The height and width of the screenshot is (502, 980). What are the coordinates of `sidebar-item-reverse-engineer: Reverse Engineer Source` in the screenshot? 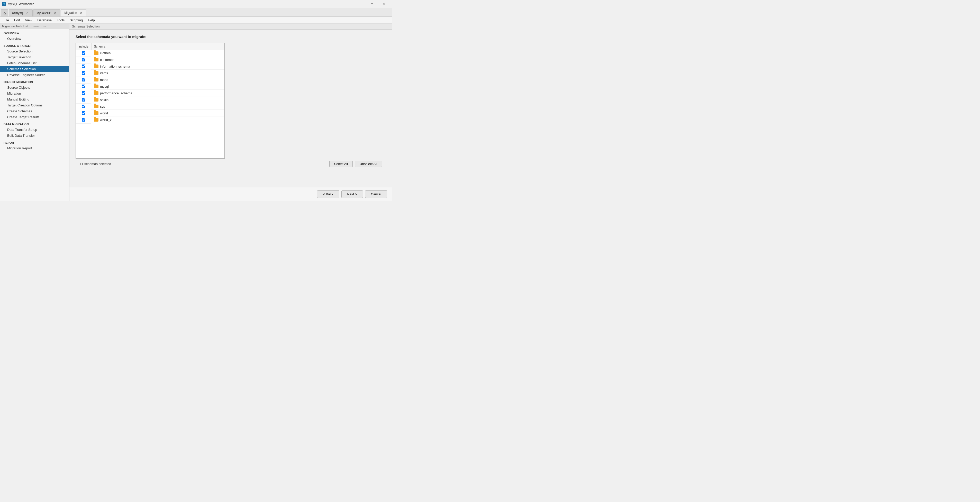 It's located at (35, 75).